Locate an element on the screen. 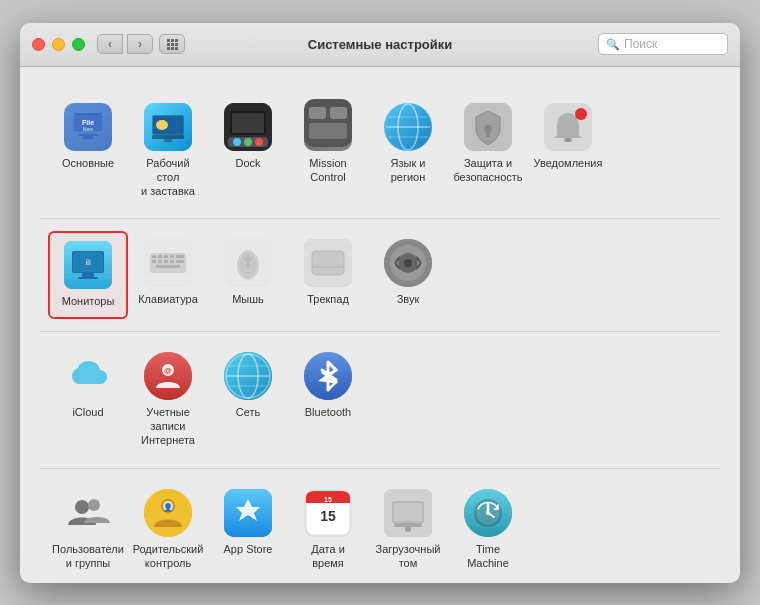 This screenshot has height=605, width=760. mission-icon is located at coordinates (328, 127).